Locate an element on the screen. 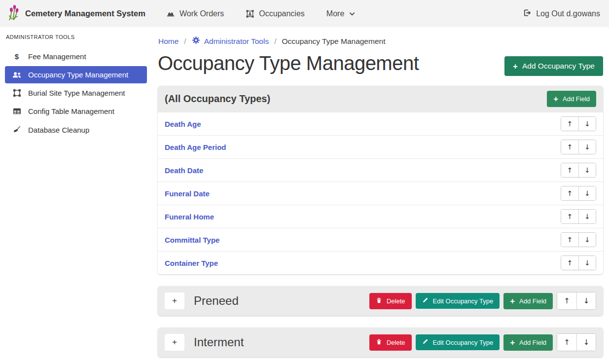  field-link: Container Type is located at coordinates (191, 263).